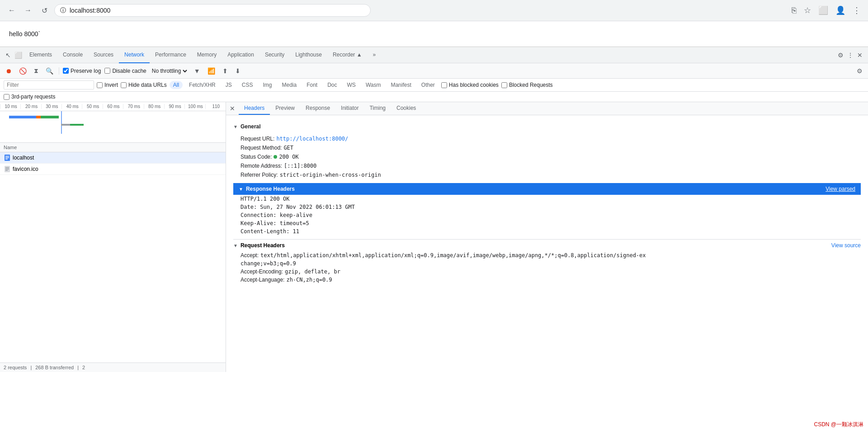  I want to click on filter-chip-media: Media, so click(289, 85).